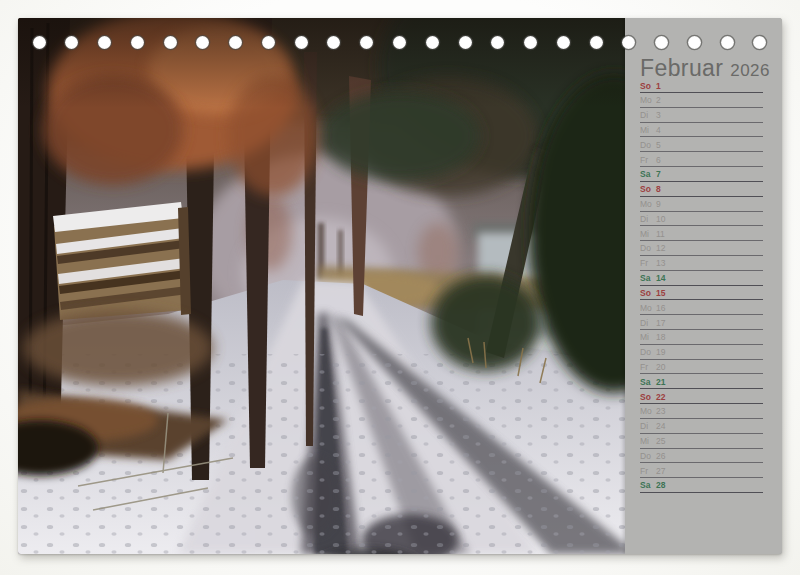 The width and height of the screenshot is (800, 575). I want to click on day-number: 15, so click(660, 294).